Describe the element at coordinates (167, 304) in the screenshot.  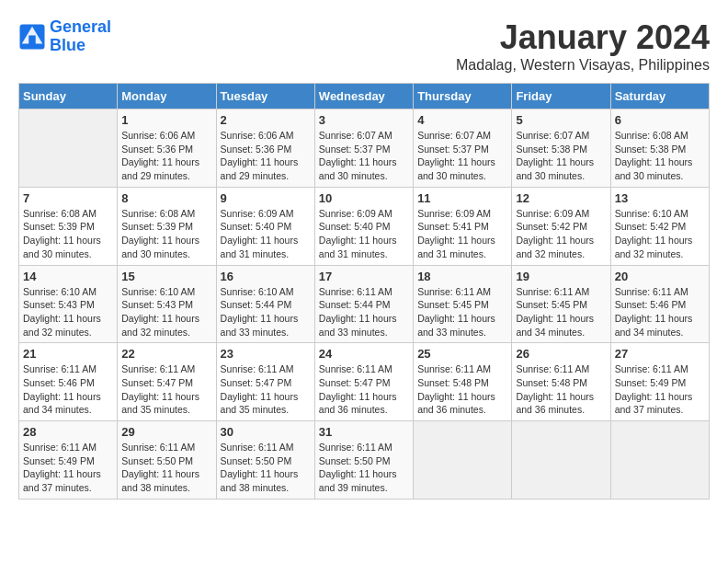
I see `day-cell: 15Sunrise: 6:10 AMSunset: 5:43 PMDayligh…` at that location.